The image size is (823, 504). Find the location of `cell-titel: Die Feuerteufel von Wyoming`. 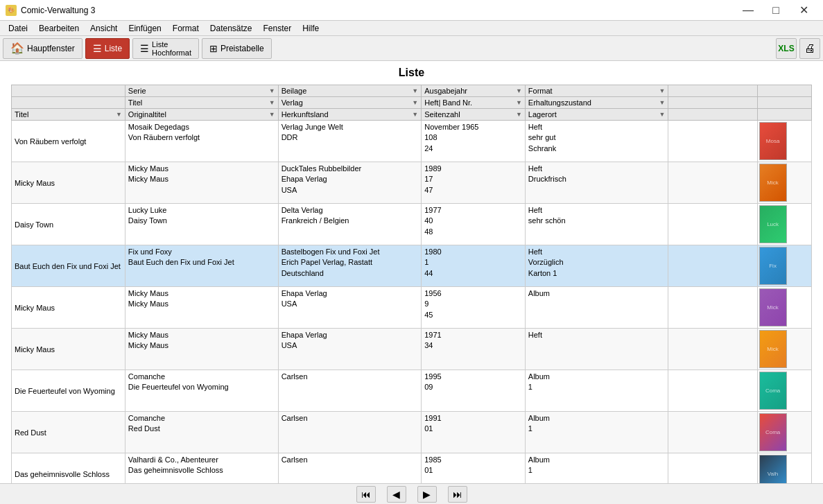

cell-titel: Die Feuerteufel von Wyoming is located at coordinates (69, 391).